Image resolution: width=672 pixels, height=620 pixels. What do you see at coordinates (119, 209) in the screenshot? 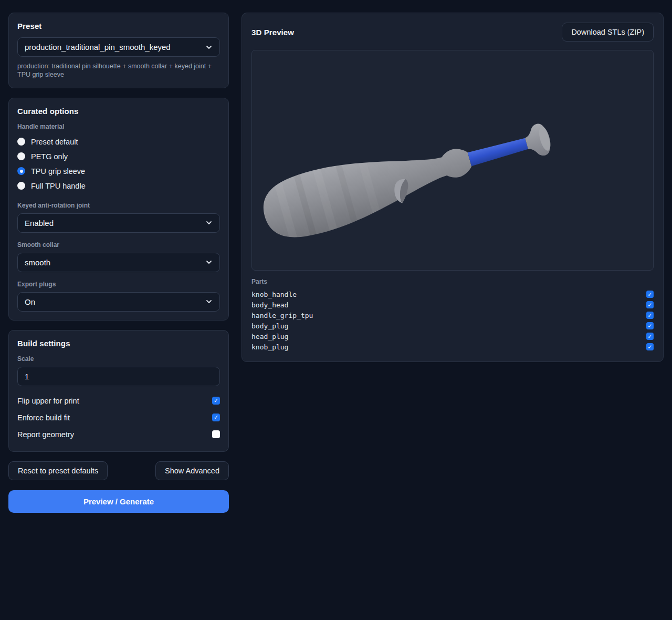
I see `curated-options-panel: Curated options Handle material Preset d…` at bounding box center [119, 209].